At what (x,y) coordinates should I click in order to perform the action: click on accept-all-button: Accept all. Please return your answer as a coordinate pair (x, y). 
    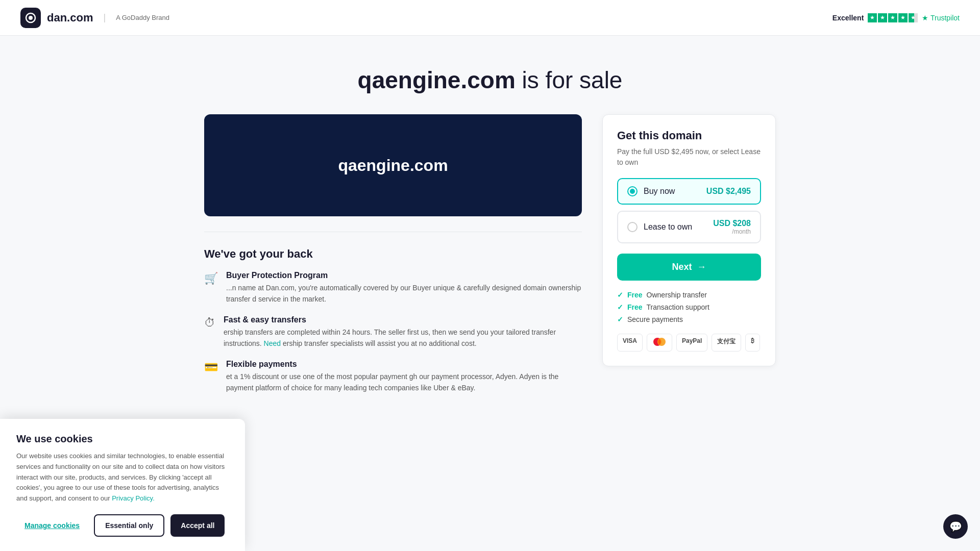
    Looking at the image, I should click on (198, 525).